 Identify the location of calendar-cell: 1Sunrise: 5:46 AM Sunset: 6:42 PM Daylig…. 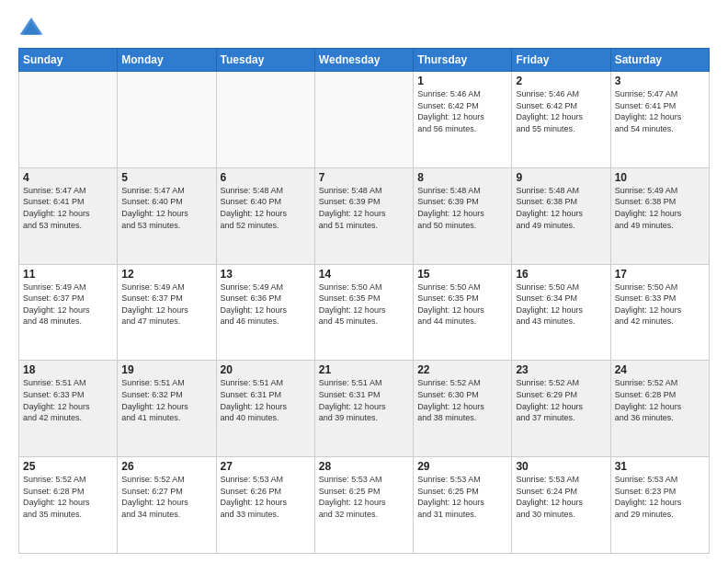
(463, 120).